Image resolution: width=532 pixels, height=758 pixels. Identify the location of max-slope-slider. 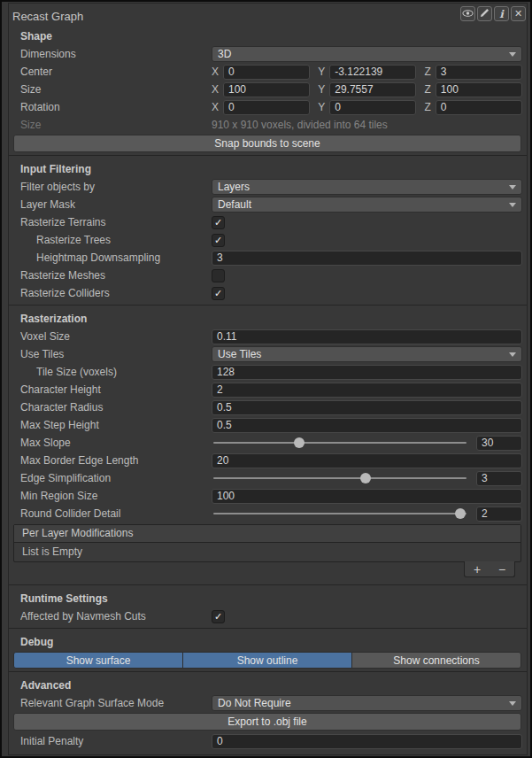
(340, 443).